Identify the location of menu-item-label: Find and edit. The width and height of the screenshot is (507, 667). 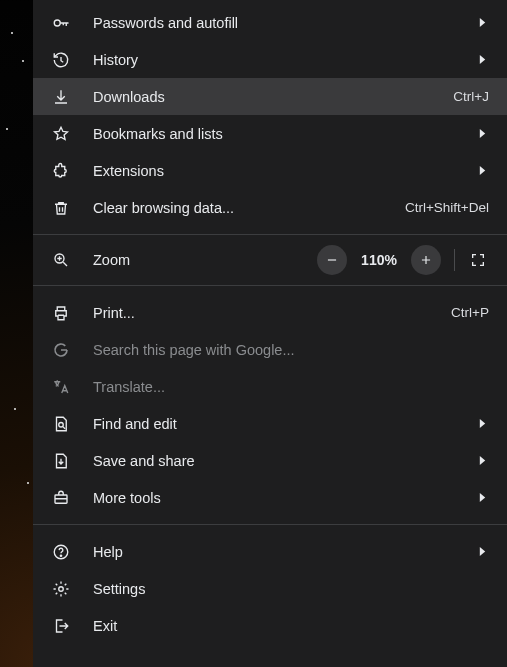
(279, 424).